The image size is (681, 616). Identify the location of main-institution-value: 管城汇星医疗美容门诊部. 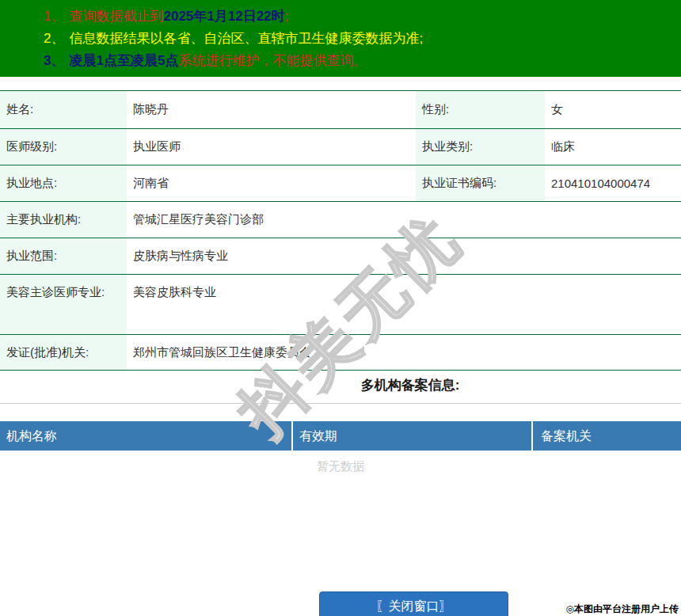
(404, 220).